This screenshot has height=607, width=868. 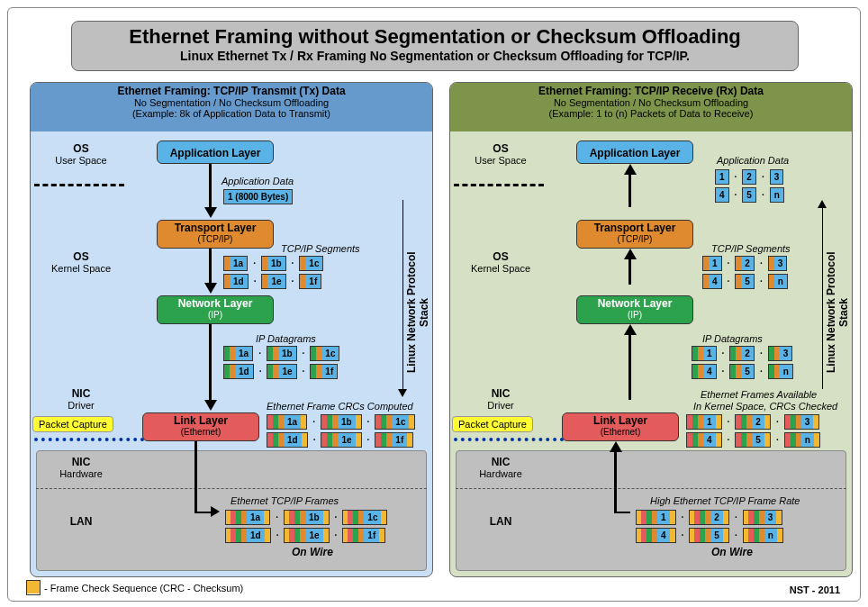 What do you see at coordinates (742, 371) in the screenshot?
I see `rx-ip-row2: 4· 5· n` at bounding box center [742, 371].